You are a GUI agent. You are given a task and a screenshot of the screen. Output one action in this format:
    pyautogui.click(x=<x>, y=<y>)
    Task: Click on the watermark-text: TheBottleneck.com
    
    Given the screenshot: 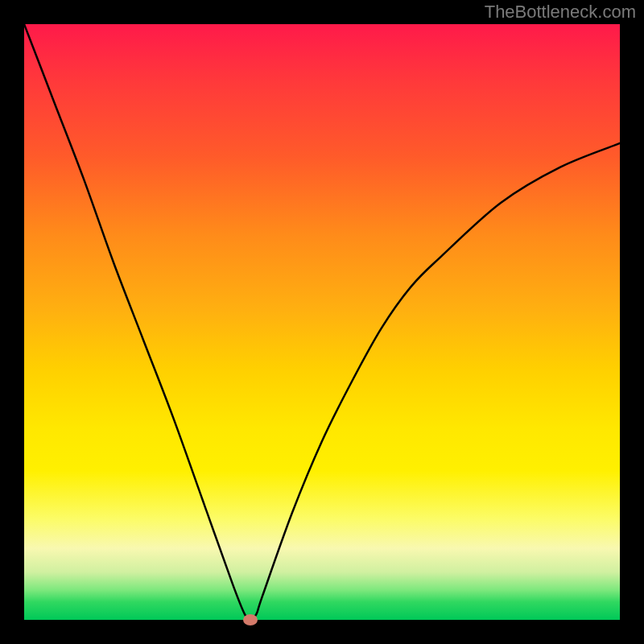 What is the action you would take?
    pyautogui.click(x=560, y=12)
    